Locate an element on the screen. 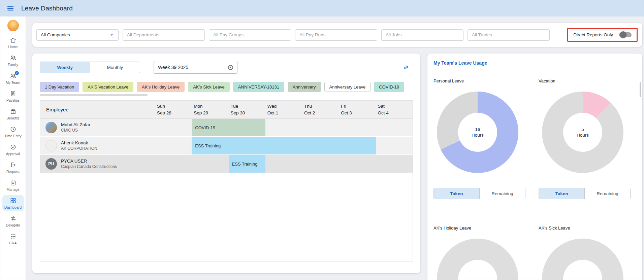  sidebar-item-payslips: Payslips is located at coordinates (13, 96).